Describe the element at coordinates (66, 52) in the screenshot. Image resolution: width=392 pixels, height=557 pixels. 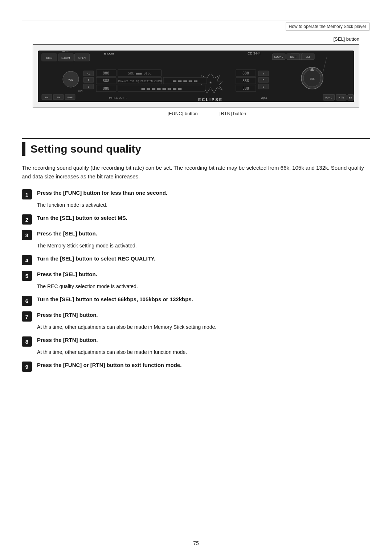
I see `svg-text: cMUTE` at that location.